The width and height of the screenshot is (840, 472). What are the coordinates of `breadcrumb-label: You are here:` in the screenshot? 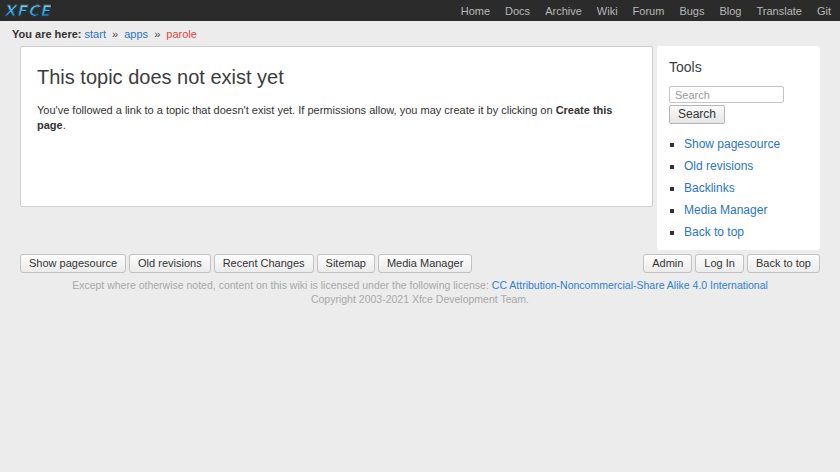 It's located at (47, 34).